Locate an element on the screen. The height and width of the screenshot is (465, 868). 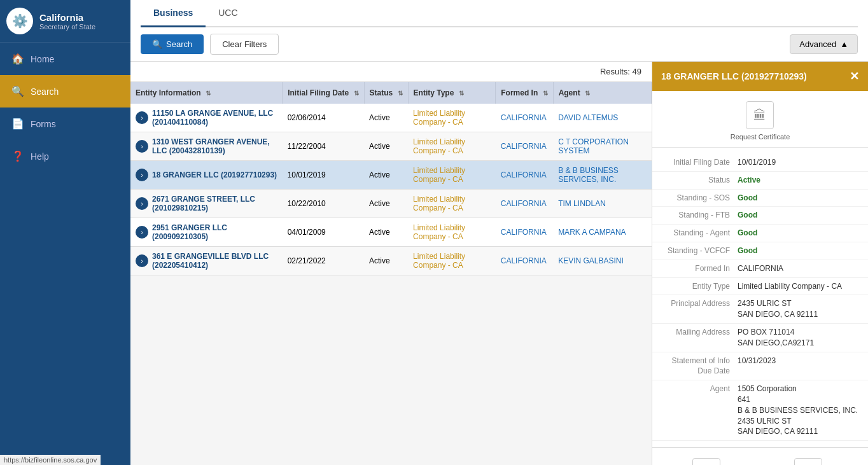
search-icon: 🔍 is located at coordinates (18, 92).